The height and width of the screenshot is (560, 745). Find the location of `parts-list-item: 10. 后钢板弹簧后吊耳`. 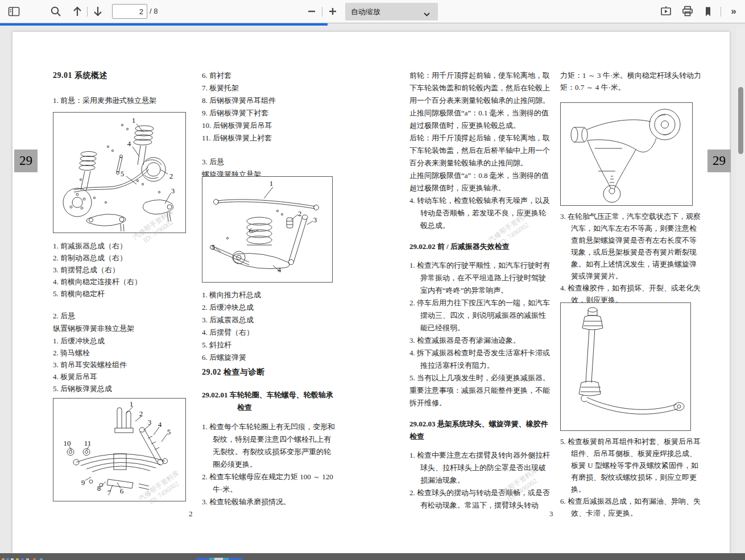

parts-list-item: 10. 后钢板弹簧后吊耳 is located at coordinates (239, 126).